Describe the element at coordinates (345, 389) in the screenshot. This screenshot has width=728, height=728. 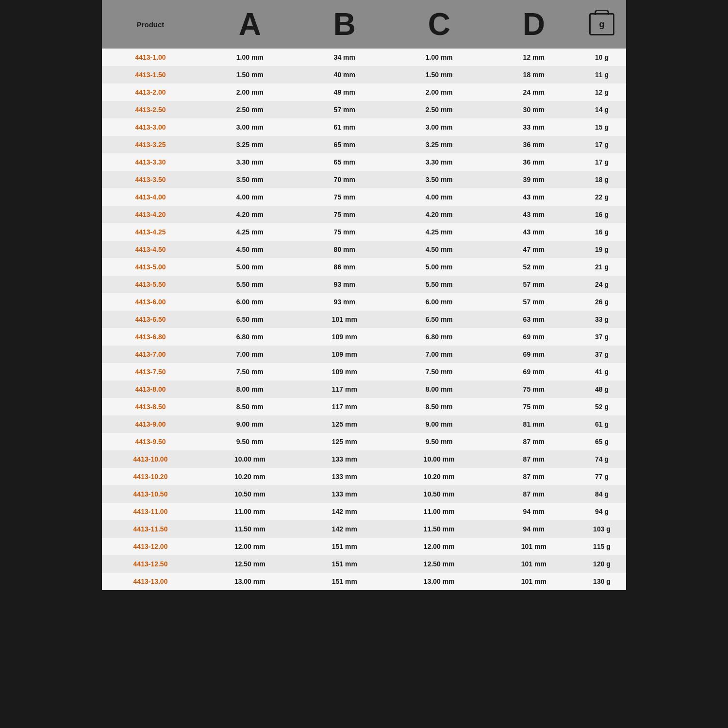
I see `cell-b: 117 mm` at that location.